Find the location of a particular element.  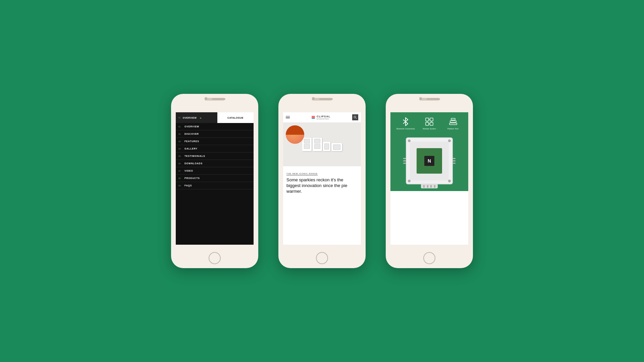

modular-label: Modular System is located at coordinates (429, 129).